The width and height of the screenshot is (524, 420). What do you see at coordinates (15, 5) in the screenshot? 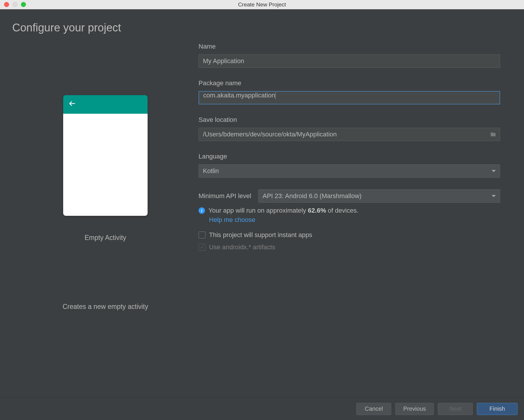
I see `minimize-window-button` at bounding box center [15, 5].